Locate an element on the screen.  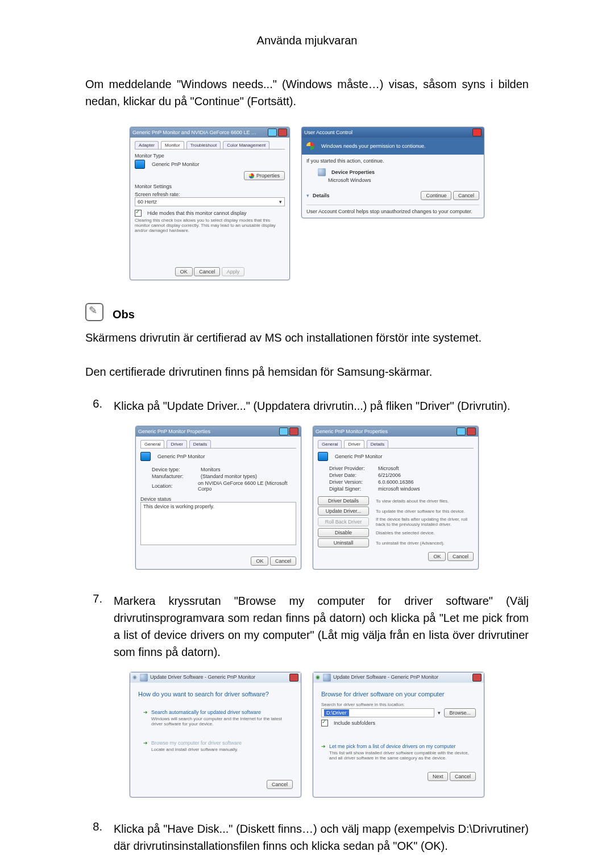
hide-modes-note: Clearing this check box allows you to se… is located at coordinates (210, 225).